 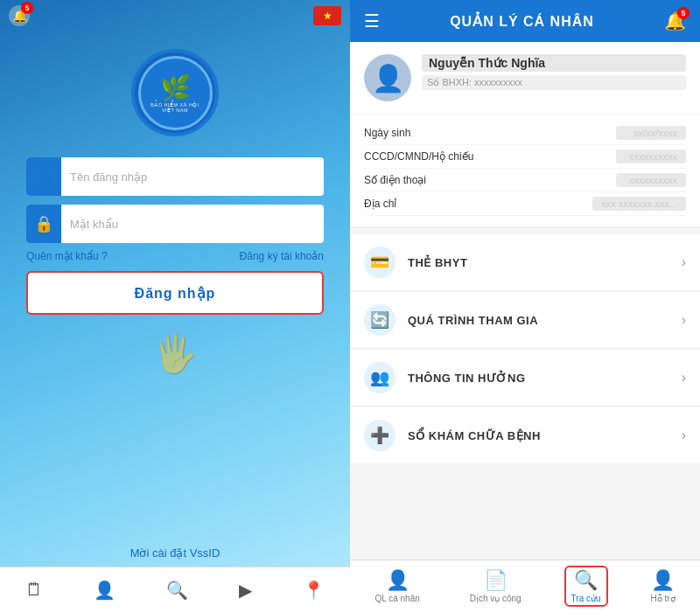 What do you see at coordinates (175, 353) in the screenshot?
I see `fingerprint-icon: 🖐` at bounding box center [175, 353].